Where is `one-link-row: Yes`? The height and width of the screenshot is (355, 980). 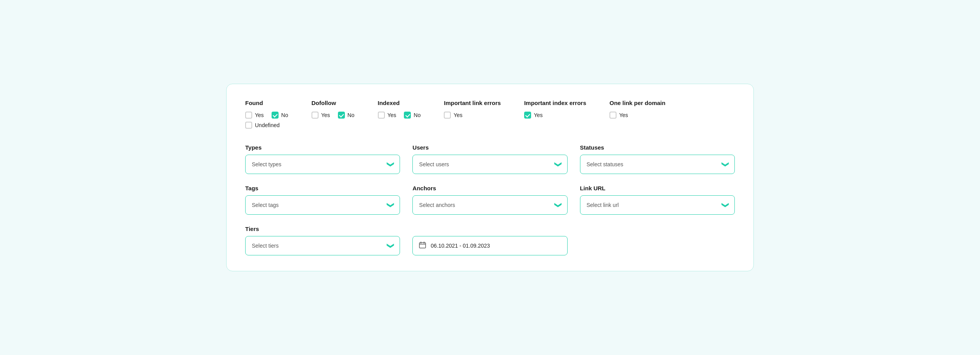 one-link-row: Yes is located at coordinates (637, 115).